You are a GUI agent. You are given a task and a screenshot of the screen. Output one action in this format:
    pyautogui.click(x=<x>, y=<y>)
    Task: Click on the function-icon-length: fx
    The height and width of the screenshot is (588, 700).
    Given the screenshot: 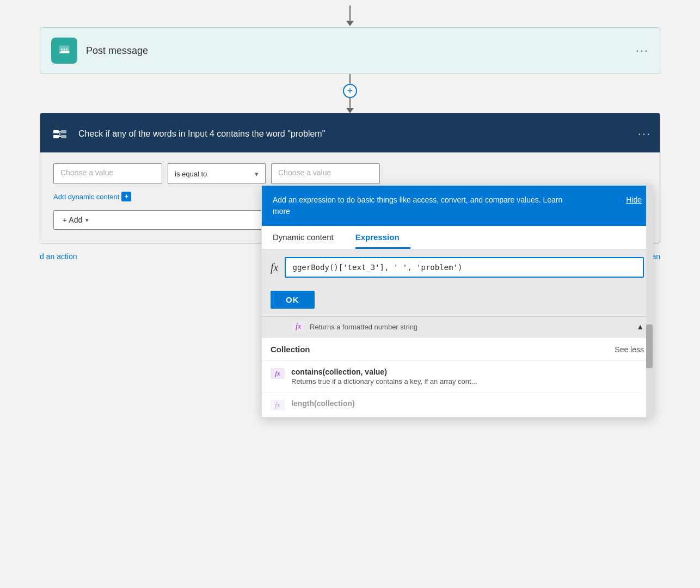 What is the action you would take?
    pyautogui.click(x=278, y=405)
    